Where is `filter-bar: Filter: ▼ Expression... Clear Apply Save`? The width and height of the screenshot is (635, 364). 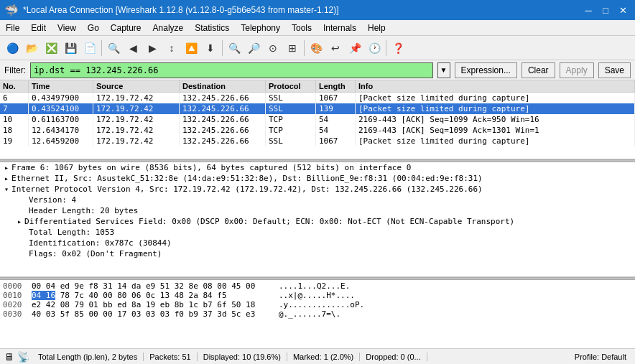
filter-bar: Filter: ▼ Expression... Clear Apply Save is located at coordinates (318, 70).